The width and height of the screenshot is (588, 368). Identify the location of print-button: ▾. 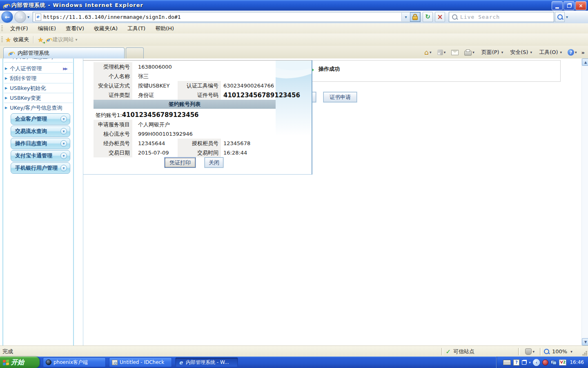
(470, 52).